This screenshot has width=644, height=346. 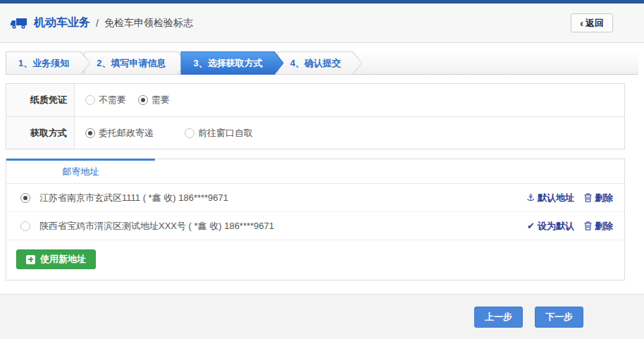 What do you see at coordinates (149, 23) in the screenshot?
I see `page-title: 免检车申领检验标志` at bounding box center [149, 23].